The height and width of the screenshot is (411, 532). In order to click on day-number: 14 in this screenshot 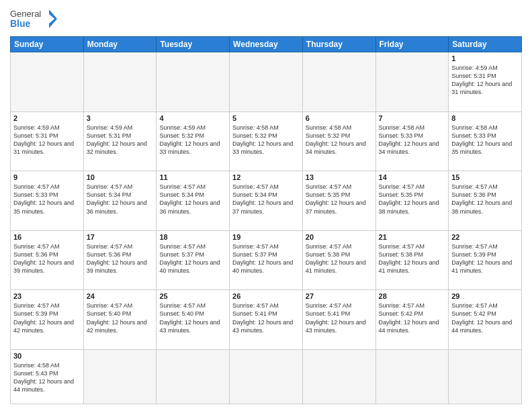, I will do `click(412, 177)`.